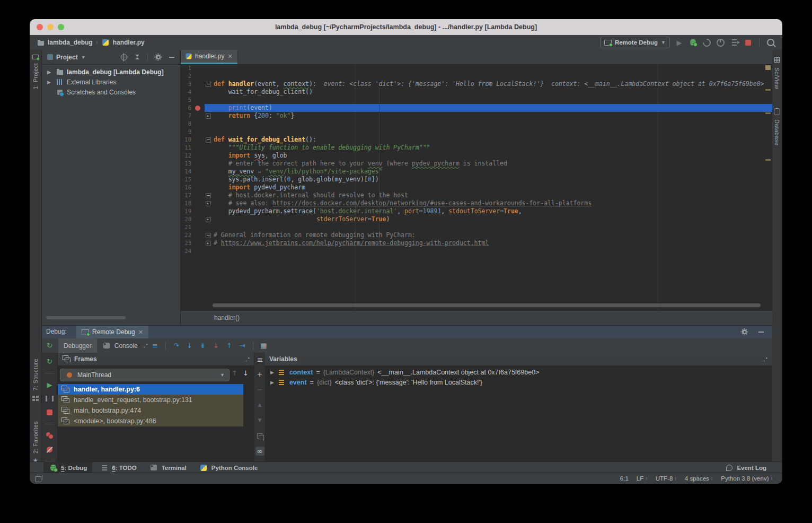 This screenshot has height=523, width=812. I want to click on toolwindow-button-sciview: SciView, so click(777, 72).